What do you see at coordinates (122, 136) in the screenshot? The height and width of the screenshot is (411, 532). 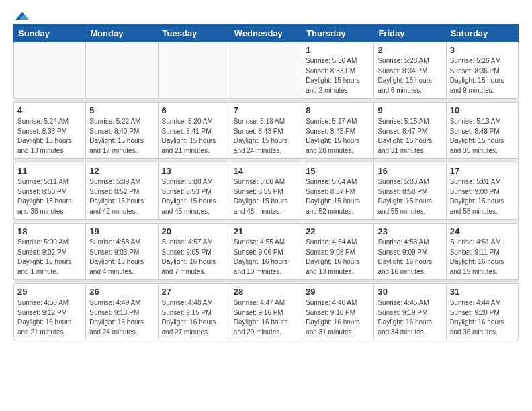 I see `day-info: Sunrise: 5:22 AM Sunset: 8:40 PM Dayligh…` at bounding box center [122, 136].